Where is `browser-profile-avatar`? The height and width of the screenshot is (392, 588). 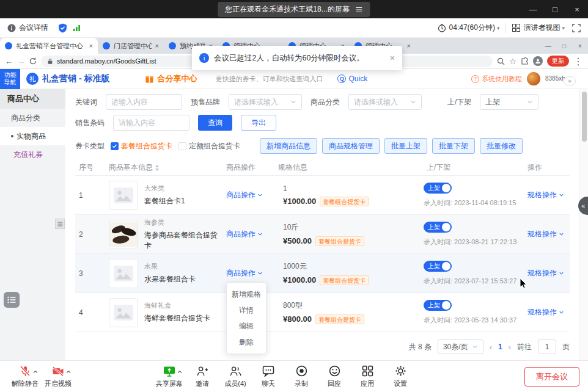 browser-profile-avatar is located at coordinates (538, 61).